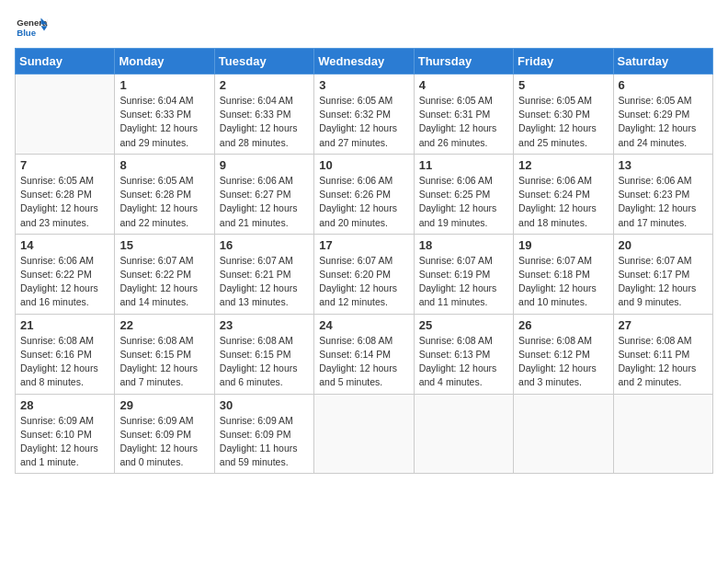 The width and height of the screenshot is (728, 563). What do you see at coordinates (165, 353) in the screenshot?
I see `calendar-cell: 22Sunrise: 6:08 AM Sunset: 6:15 PM Dayli…` at bounding box center [165, 353].